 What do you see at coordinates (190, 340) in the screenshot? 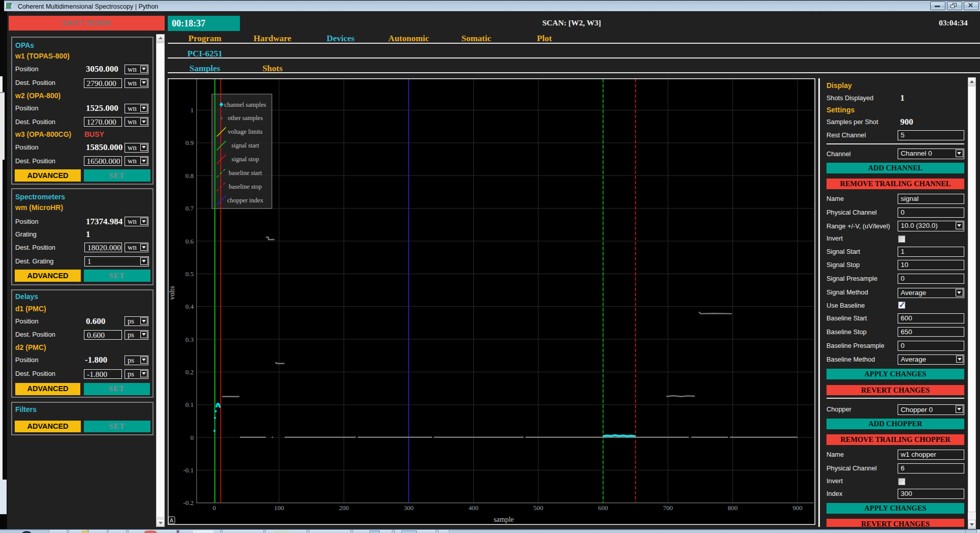
I see `svg-text: 0.3` at bounding box center [190, 340].